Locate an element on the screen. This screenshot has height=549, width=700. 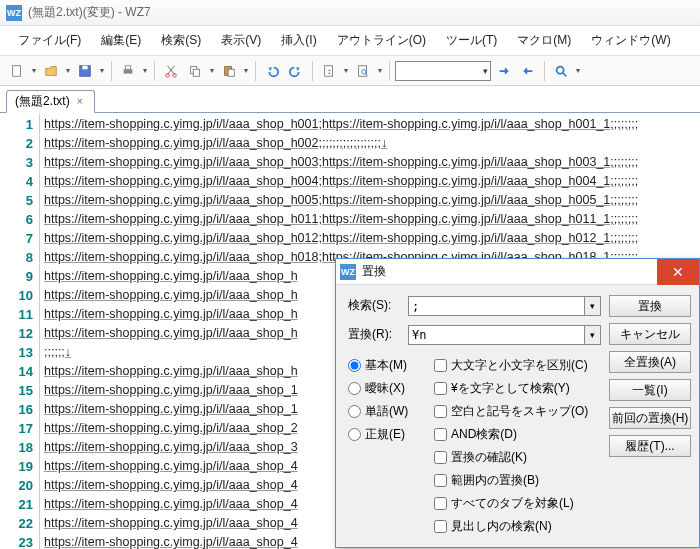
copy-dropdown is located at coordinates (212, 70).